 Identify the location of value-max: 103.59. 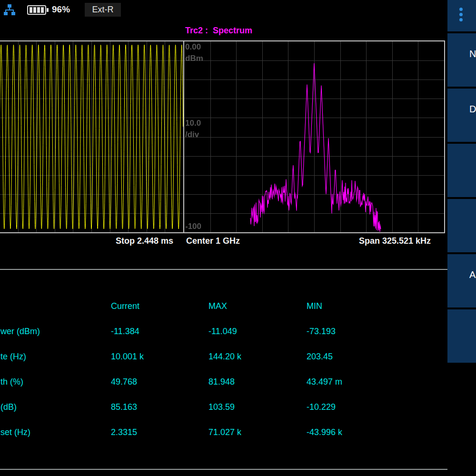
(222, 407).